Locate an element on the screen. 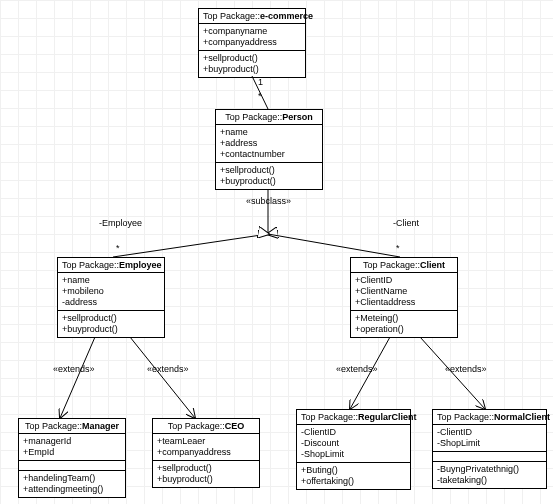 This screenshot has width=553, height=504. attr: -Discount is located at coordinates (354, 444).